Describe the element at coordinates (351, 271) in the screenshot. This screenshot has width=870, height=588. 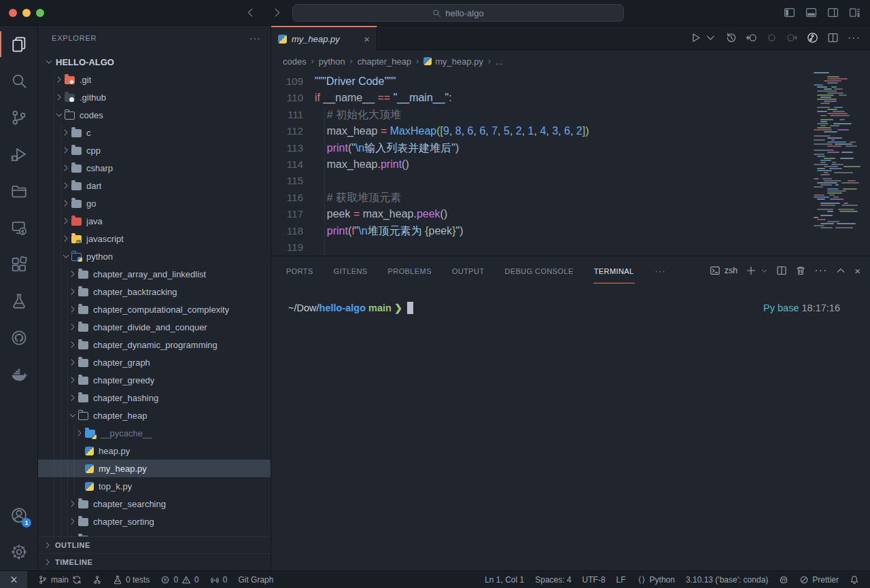
I see `panel-tab-gitlens: GITLENS` at that location.